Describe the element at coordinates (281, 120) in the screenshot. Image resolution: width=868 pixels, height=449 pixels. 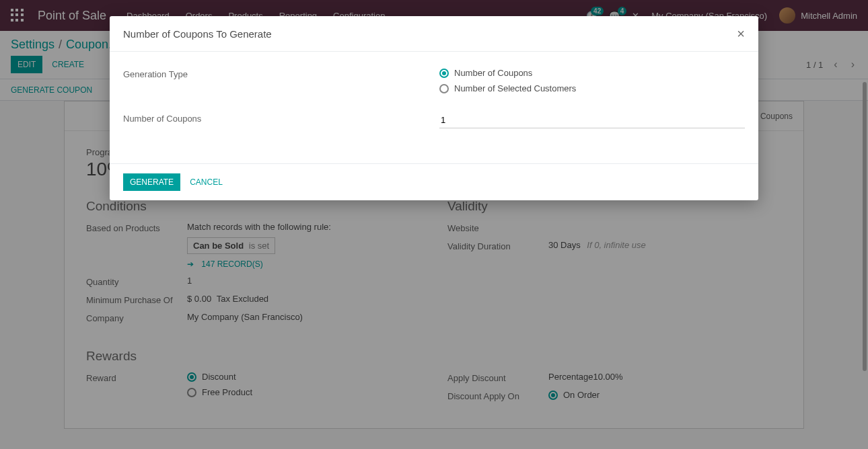
I see `num-coupons-label: Number of Coupons` at that location.